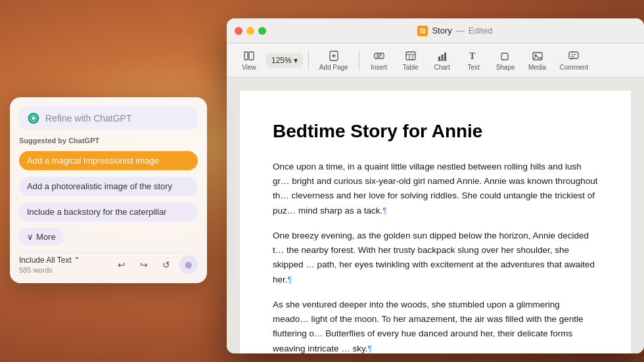 The width and height of the screenshot is (644, 362). I want to click on refresh-button: ↺, so click(166, 265).